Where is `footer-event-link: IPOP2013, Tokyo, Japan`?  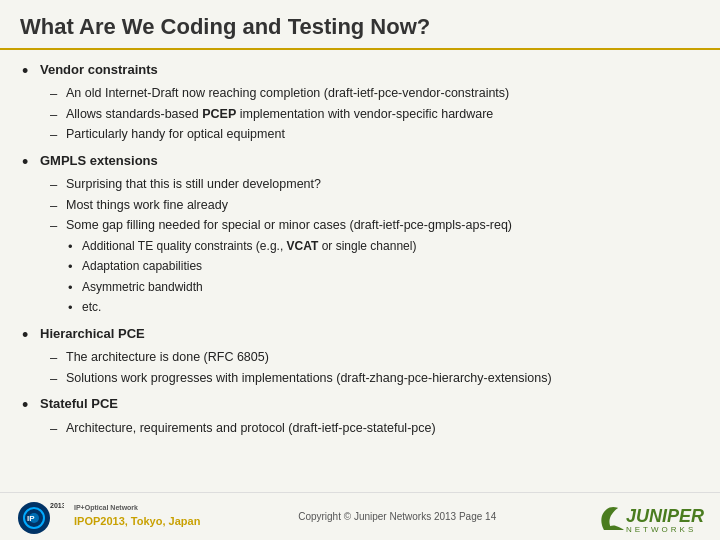 footer-event-link: IPOP2013, Tokyo, Japan is located at coordinates (137, 520).